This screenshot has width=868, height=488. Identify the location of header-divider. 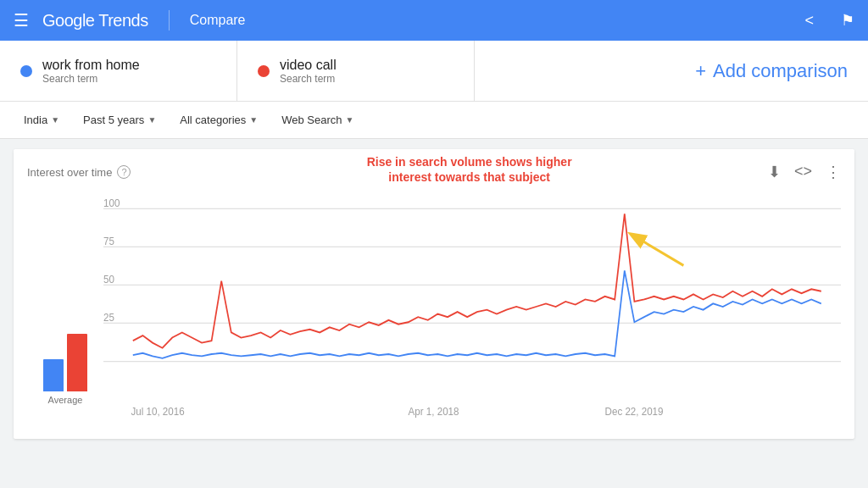
(170, 20).